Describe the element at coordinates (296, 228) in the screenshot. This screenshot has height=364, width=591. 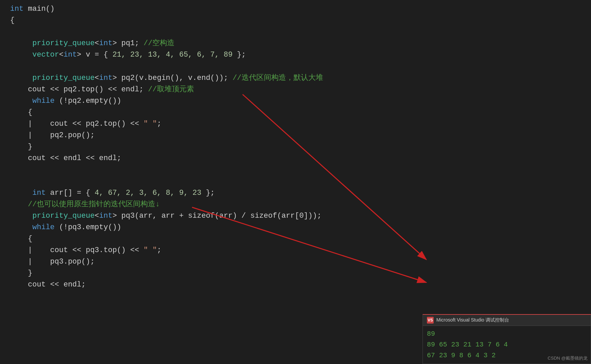
I see `code-line-20: while (!pq3.empty())` at that location.